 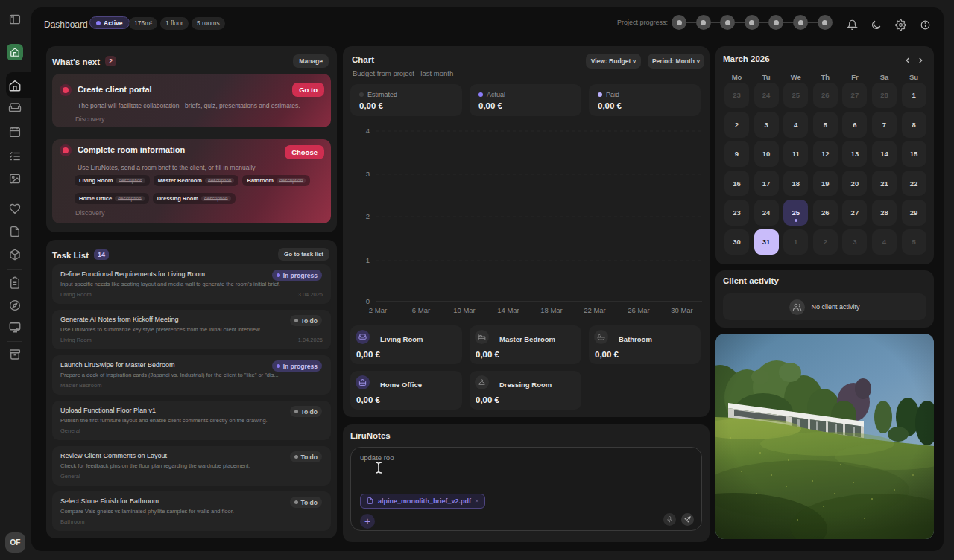 I want to click on svg-text: 1, so click(x=368, y=261).